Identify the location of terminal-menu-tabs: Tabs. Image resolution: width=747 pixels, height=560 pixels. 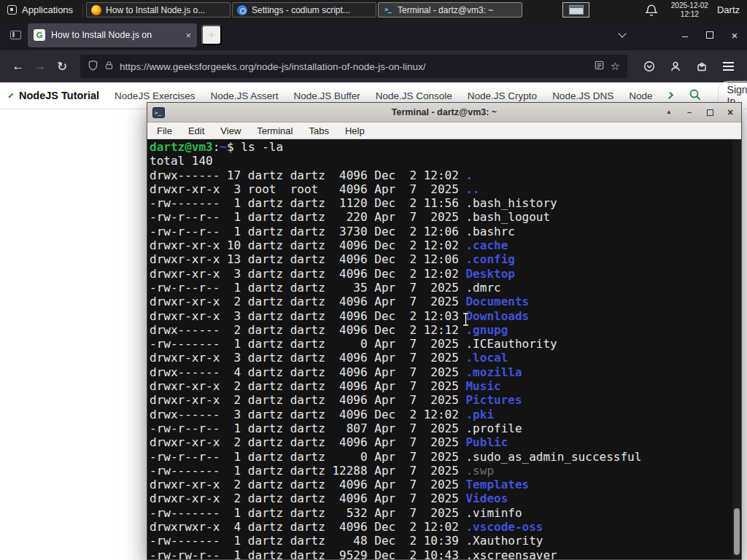
(318, 131).